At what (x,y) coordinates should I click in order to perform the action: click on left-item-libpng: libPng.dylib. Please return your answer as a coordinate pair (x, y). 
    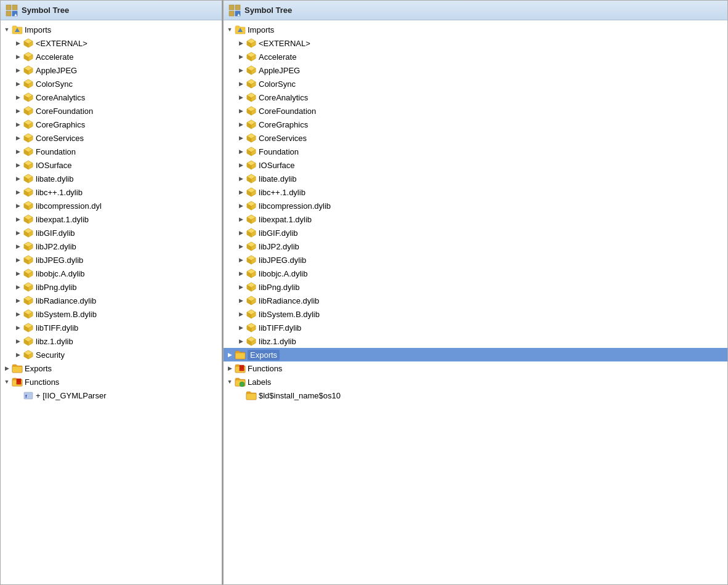
    Looking at the image, I should click on (111, 287).